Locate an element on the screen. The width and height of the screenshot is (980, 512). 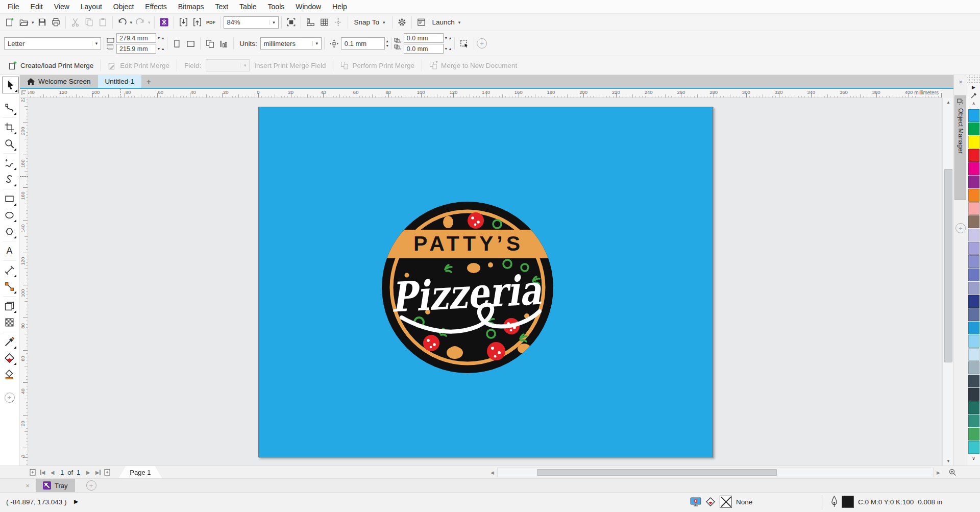
tab-untitled-1: Untitled-1 is located at coordinates (120, 82).